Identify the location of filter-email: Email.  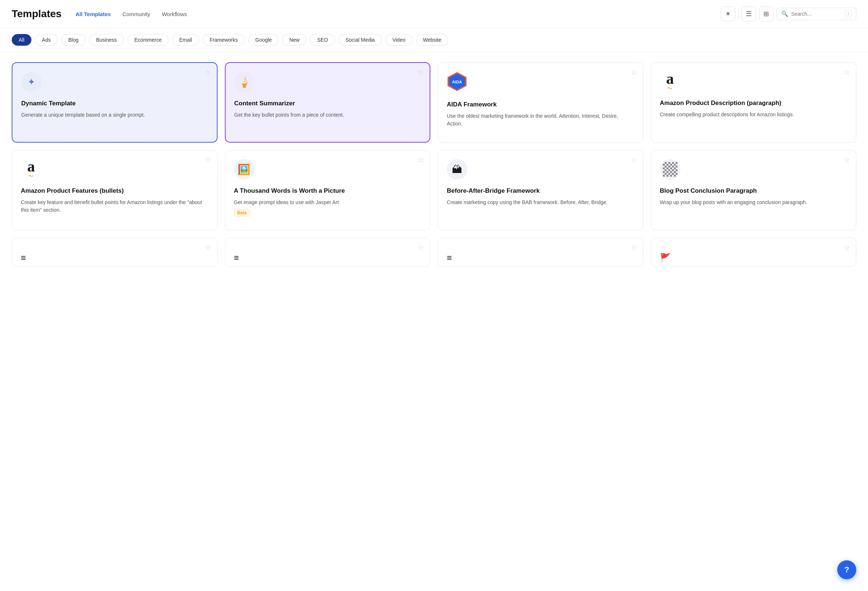
(186, 40).